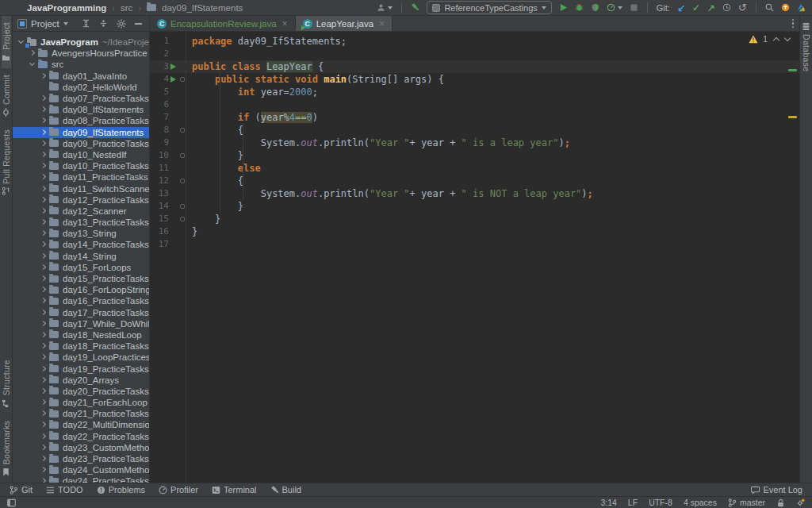  What do you see at coordinates (742, 8) in the screenshot?
I see `rollback-button: ↺` at bounding box center [742, 8].